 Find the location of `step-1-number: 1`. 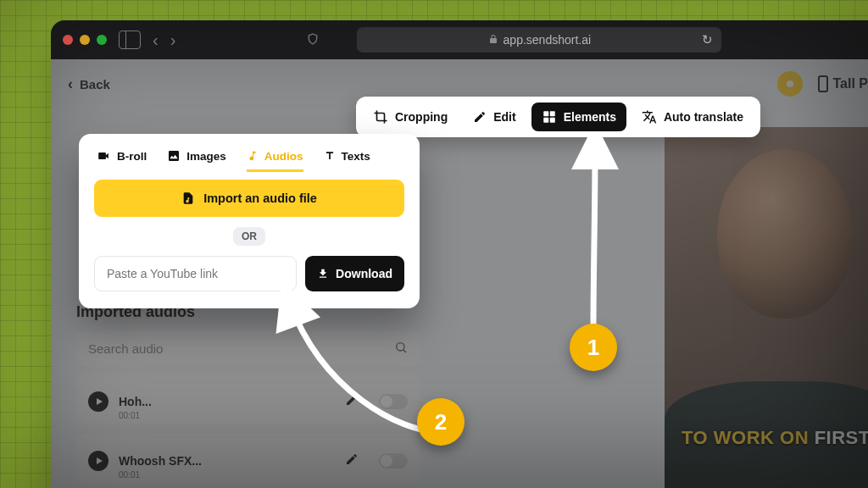

step-1-number: 1 is located at coordinates (593, 347).